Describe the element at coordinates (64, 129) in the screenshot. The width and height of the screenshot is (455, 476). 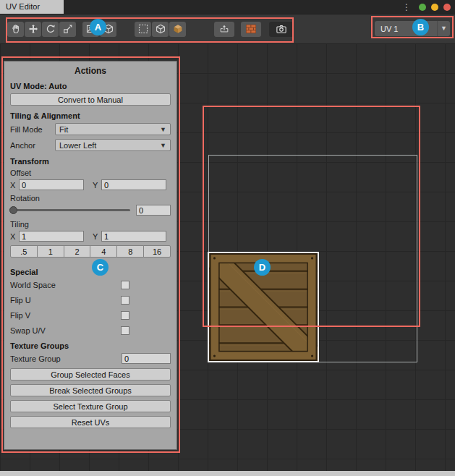
I see `fill-mode-value: Fit` at that location.